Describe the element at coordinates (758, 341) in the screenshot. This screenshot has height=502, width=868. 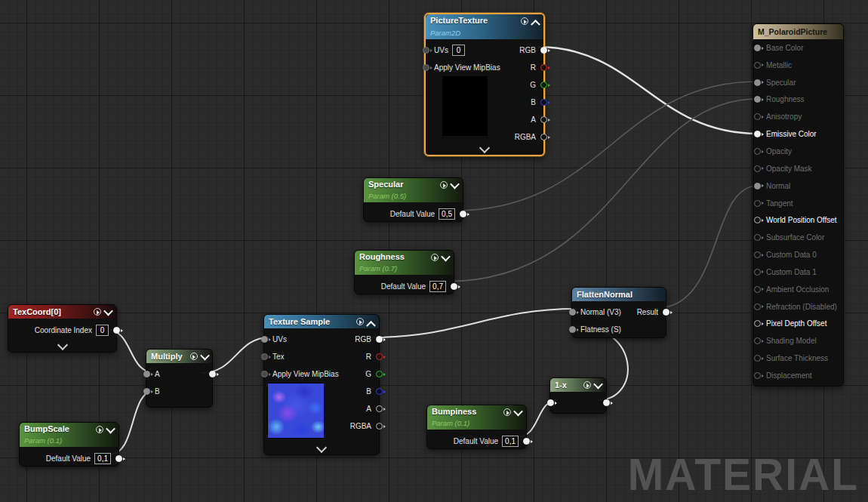
I see `mat-pin-shading-model` at that location.